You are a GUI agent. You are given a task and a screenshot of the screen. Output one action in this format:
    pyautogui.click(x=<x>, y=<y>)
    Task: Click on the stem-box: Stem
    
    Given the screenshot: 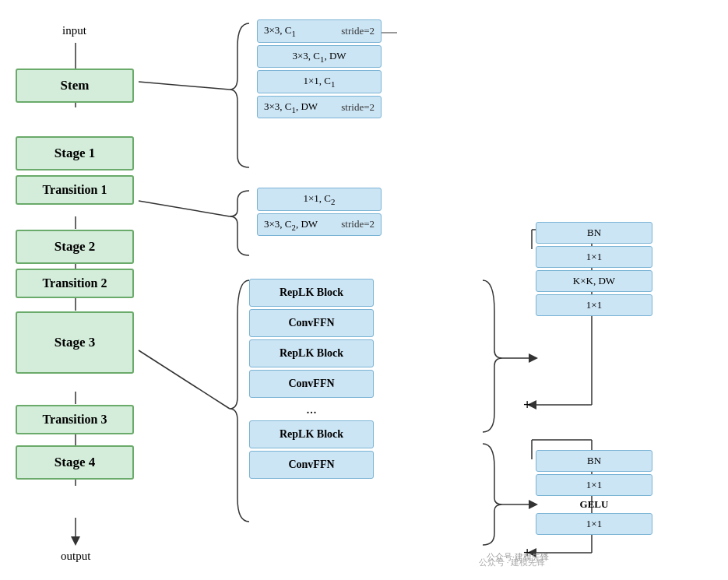 What is the action you would take?
    pyautogui.click(x=76, y=86)
    